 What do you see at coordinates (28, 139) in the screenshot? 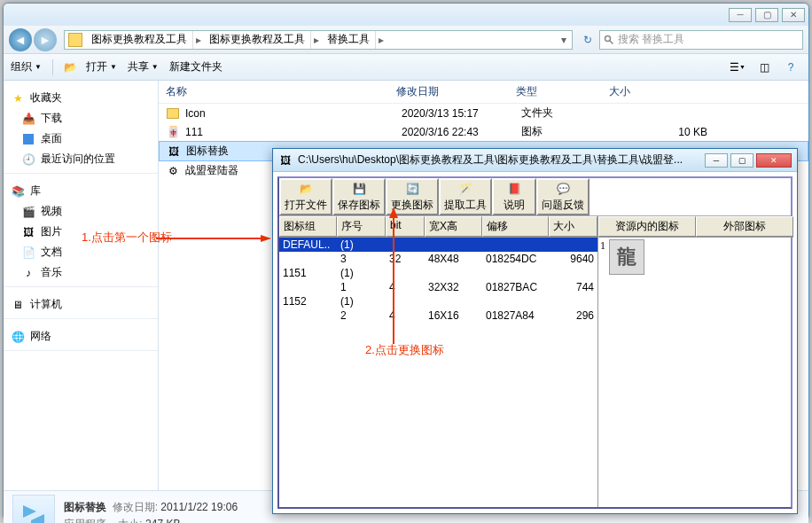
I see `desktop-icon` at bounding box center [28, 139].